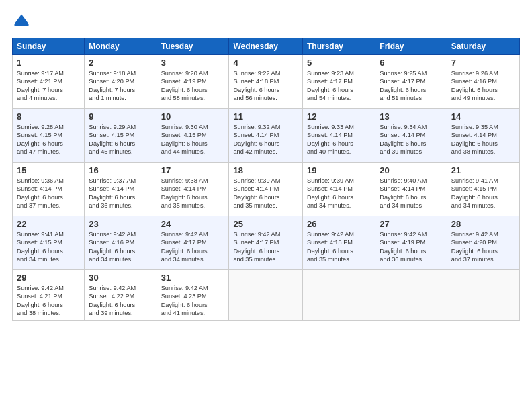  Describe the element at coordinates (411, 193) in the screenshot. I see `day-info: Sunrise: 9:40 AM Sunset: 4:14 PM Dayligh…` at that location.